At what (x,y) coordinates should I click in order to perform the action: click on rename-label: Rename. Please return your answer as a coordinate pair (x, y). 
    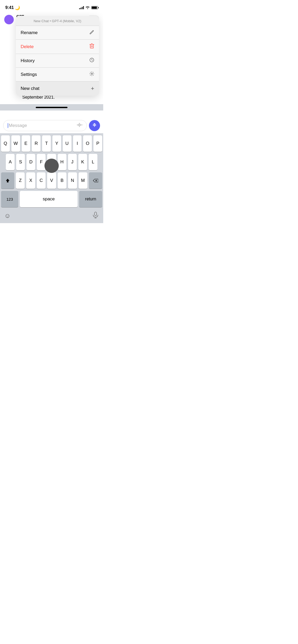
    Looking at the image, I should click on (29, 33).